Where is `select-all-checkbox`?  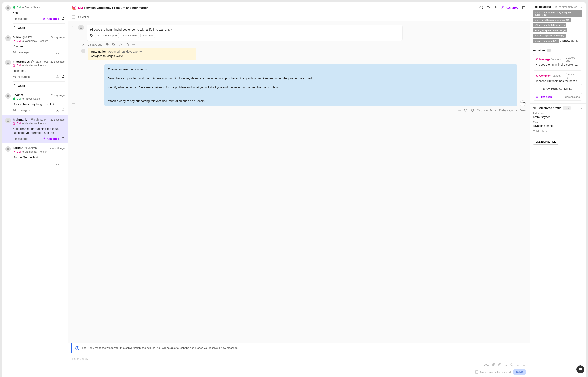 select-all-checkbox is located at coordinates (74, 17).